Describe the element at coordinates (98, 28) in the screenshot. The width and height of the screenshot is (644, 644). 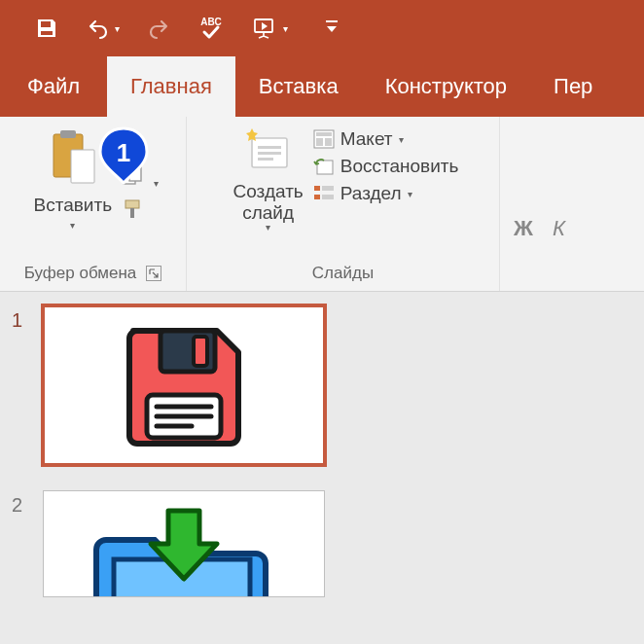
I see `undo-icon` at that location.